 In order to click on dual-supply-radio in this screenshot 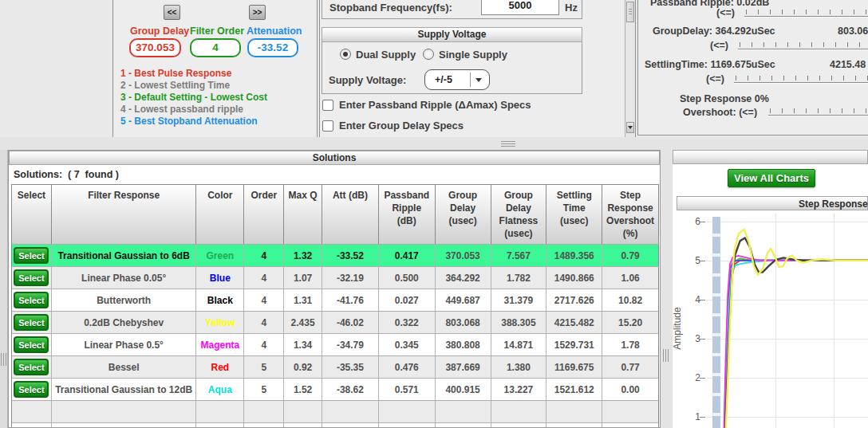, I will do `click(345, 54)`.